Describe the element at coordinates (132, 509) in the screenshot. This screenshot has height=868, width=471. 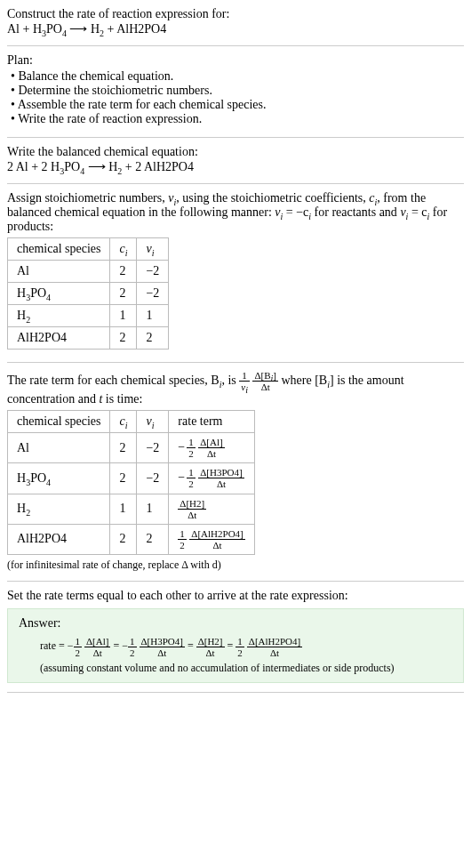
I see `table-row: H2 1 1 Δ[H2]Δt` at that location.